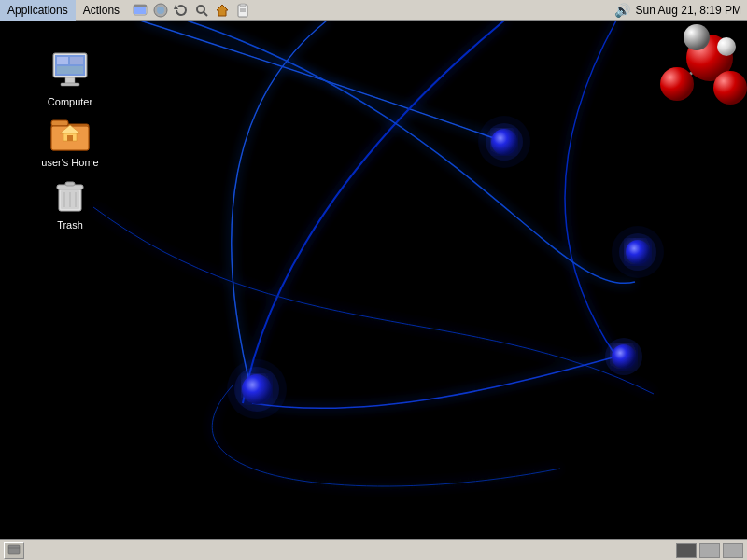 The image size is (747, 560). Describe the element at coordinates (374, 550) in the screenshot. I see `bottom-panel` at that location.